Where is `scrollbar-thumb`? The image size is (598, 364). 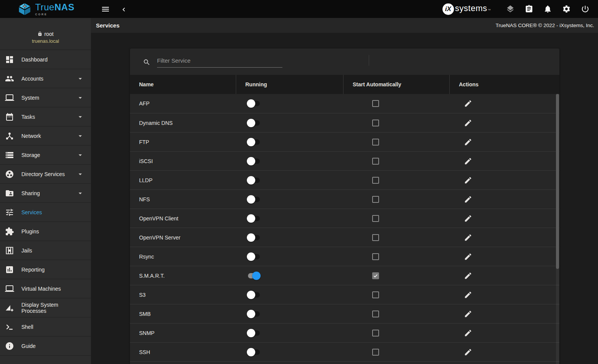 scrollbar-thumb is located at coordinates (557, 181).